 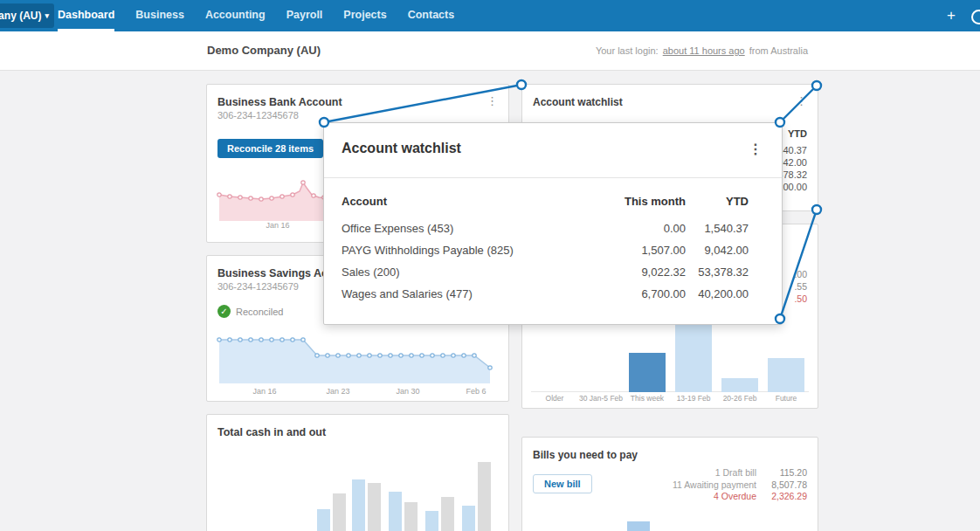 I want to click on search-icon, so click(x=976, y=17).